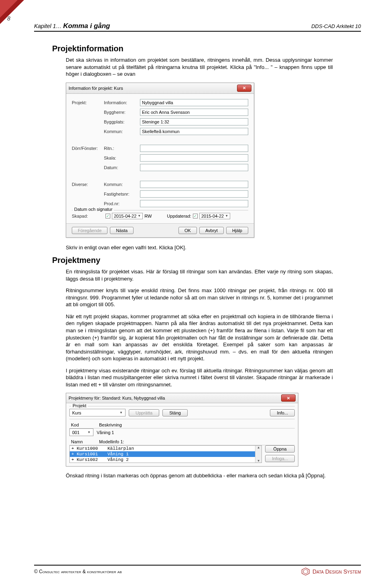 The height and width of the screenshot is (588, 385). I want to click on byggherre-input, so click(194, 112).